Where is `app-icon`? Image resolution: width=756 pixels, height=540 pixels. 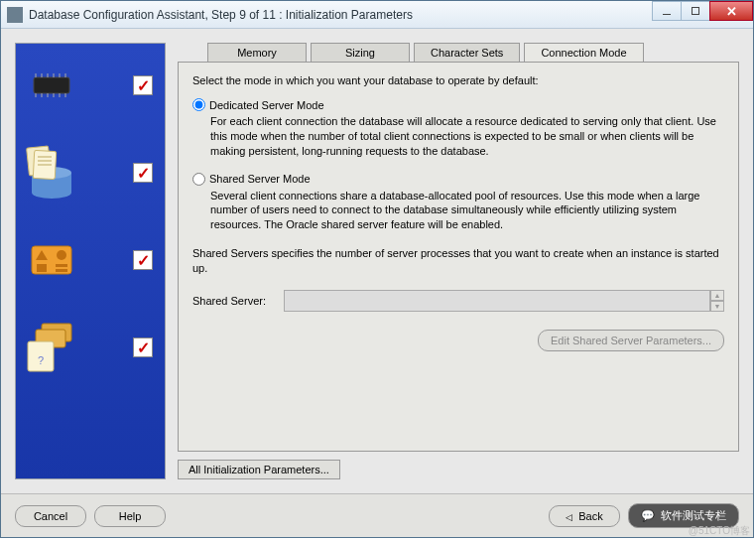
app-icon is located at coordinates (15, 15).